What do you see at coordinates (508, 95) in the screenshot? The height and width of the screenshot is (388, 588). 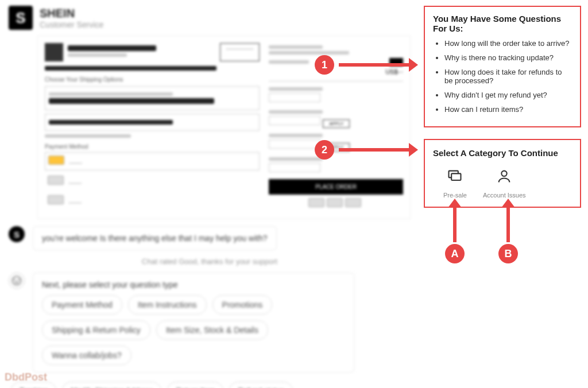 I see `faq-item-refund-missing: Why didn't I get my refund yet?` at bounding box center [508, 95].